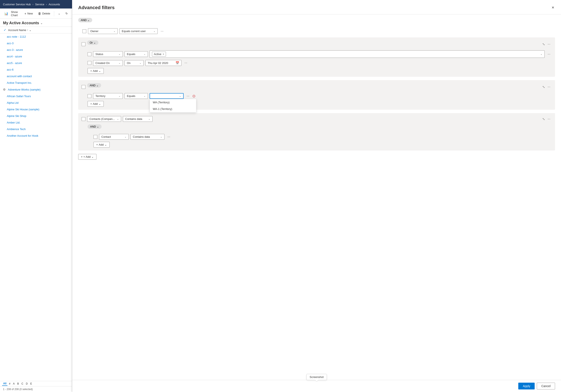 This screenshot has width=561, height=392. What do you see at coordinates (347, 54) in the screenshot?
I see `status-value-select: Active × ⌄` at bounding box center [347, 54].